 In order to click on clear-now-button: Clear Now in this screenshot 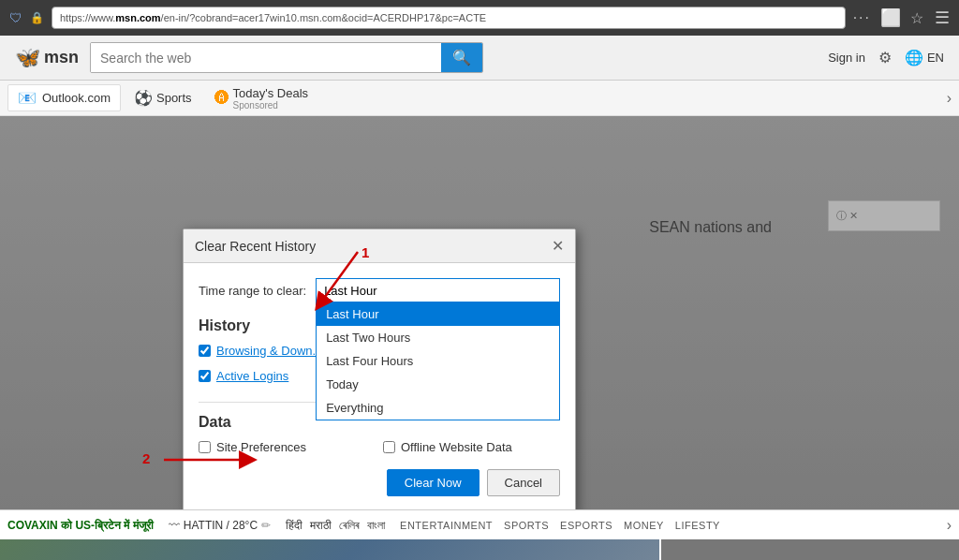, I will do `click(433, 483)`.